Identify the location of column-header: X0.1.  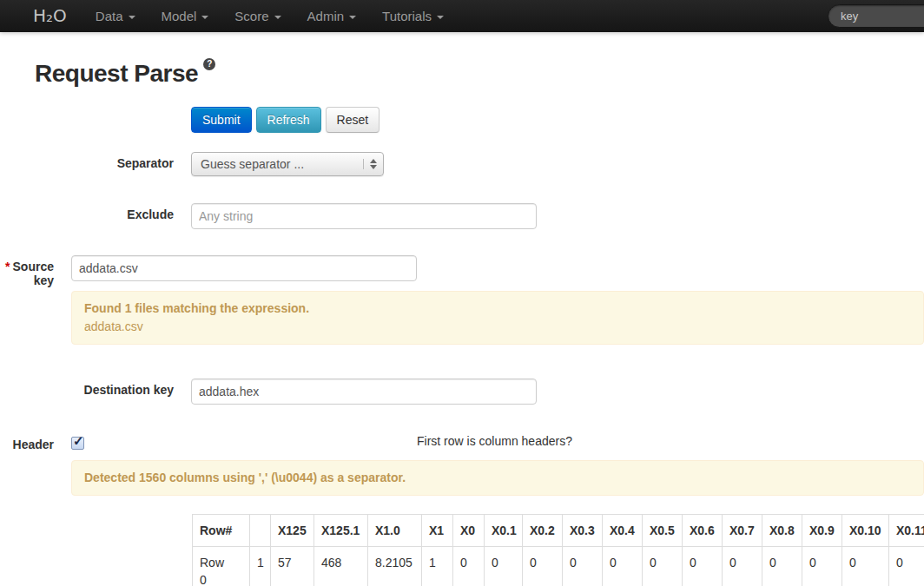
(504, 531).